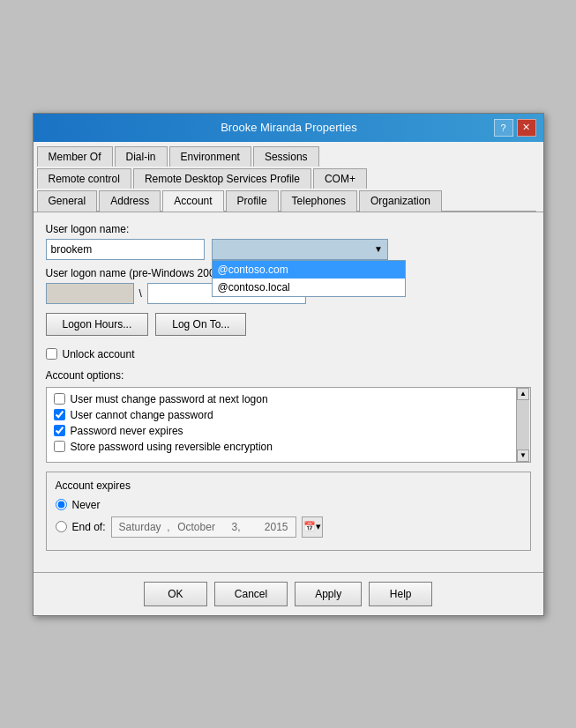 This screenshot has width=576, height=728. What do you see at coordinates (62, 527) in the screenshot?
I see `end-of-radio` at bounding box center [62, 527].